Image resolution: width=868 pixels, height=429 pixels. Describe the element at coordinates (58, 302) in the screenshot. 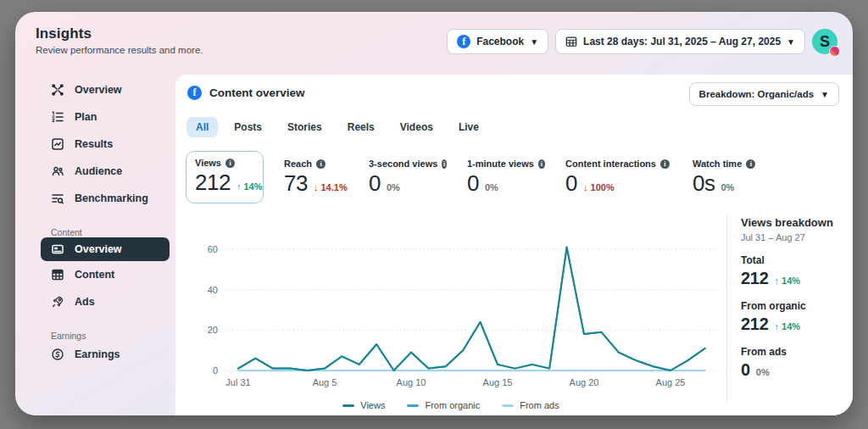

I see `rocket-icon` at that location.